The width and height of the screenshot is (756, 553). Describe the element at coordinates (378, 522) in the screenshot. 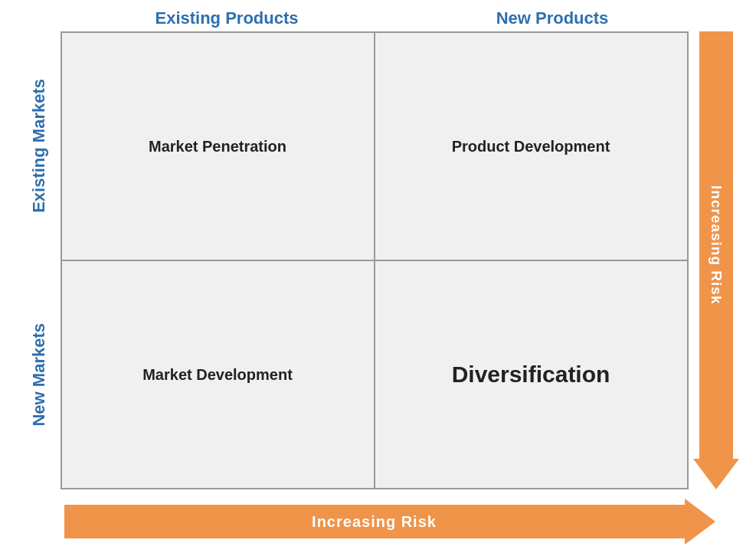

I see `horizontal-arrow-row: Increasing Risk` at that location.